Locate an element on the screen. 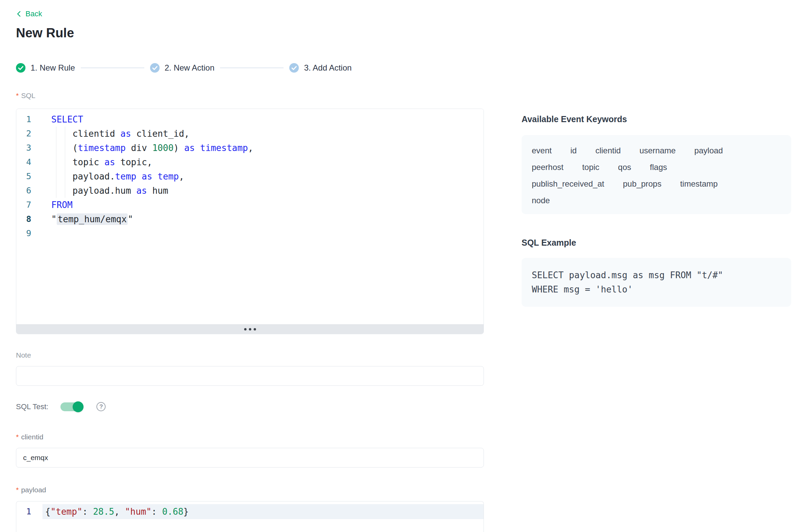 This screenshot has height=532, width=800. back-label: Back is located at coordinates (34, 14).